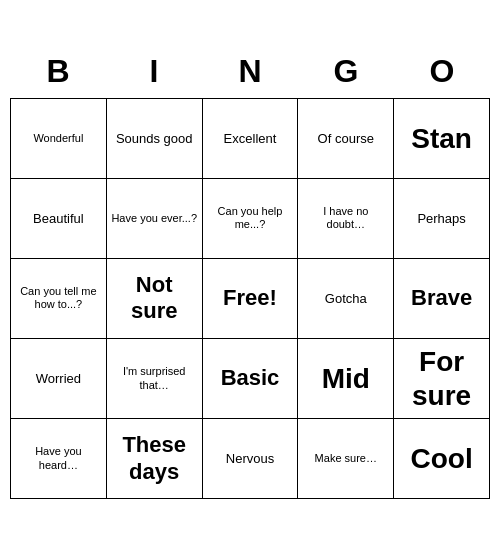 The height and width of the screenshot is (544, 500). Describe the element at coordinates (346, 219) in the screenshot. I see `bingo-cell-8: I have no doubt…` at that location.